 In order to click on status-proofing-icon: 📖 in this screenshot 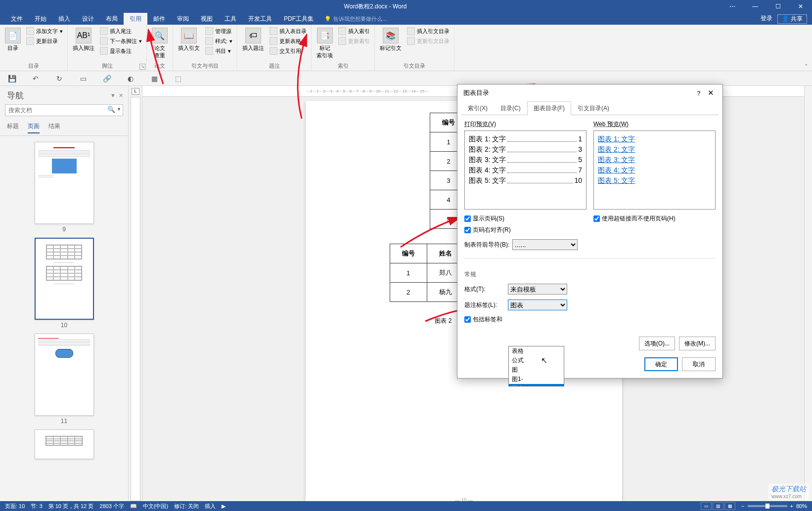, I will do `click(134, 506)`.